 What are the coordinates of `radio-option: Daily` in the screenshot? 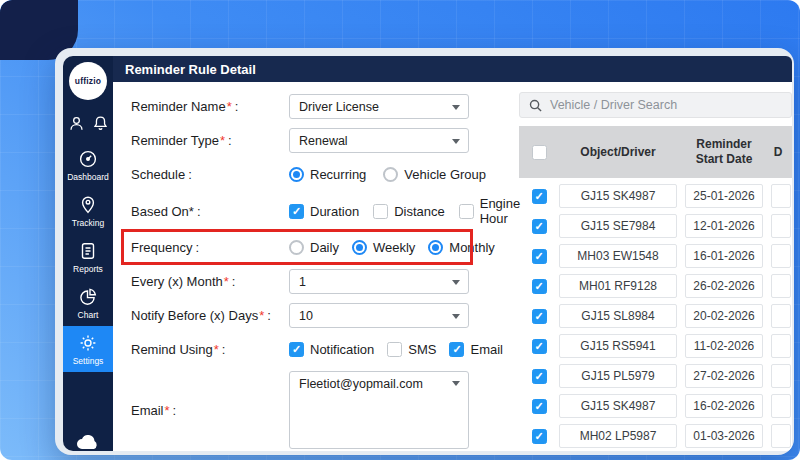 It's located at (314, 248).